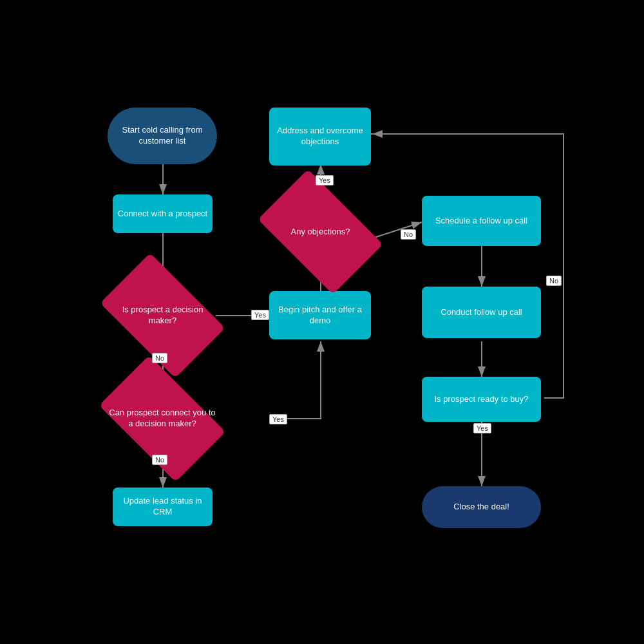  Describe the element at coordinates (320, 316) in the screenshot. I see `begin-pitch-node: Begin pitch and offer a demo` at that location.